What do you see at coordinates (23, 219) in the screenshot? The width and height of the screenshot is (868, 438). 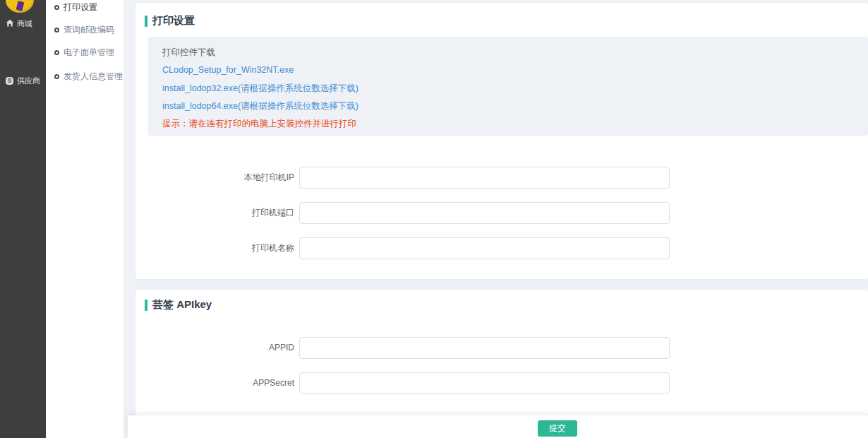 I see `primary-sidebar: 商城 S 供应商` at bounding box center [23, 219].